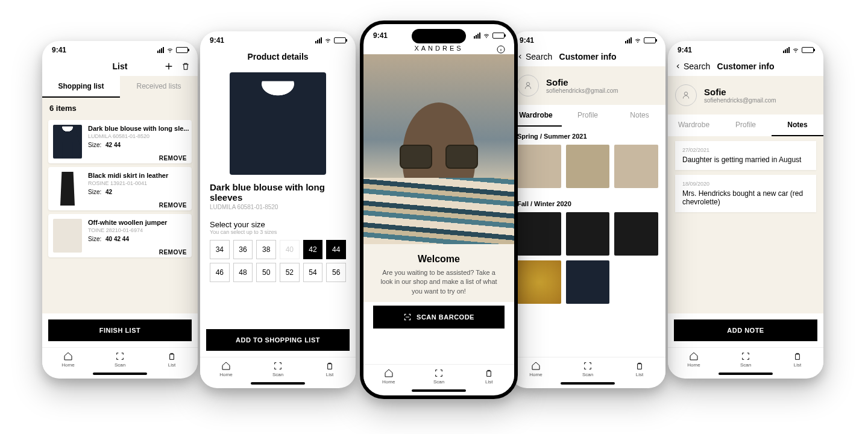 The height and width of the screenshot is (434, 868). I want to click on item-size: Size: 42, so click(137, 192).